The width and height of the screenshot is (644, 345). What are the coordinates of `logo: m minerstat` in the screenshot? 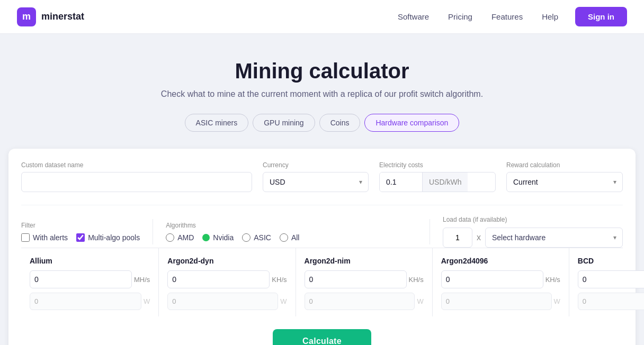 It's located at (51, 17).